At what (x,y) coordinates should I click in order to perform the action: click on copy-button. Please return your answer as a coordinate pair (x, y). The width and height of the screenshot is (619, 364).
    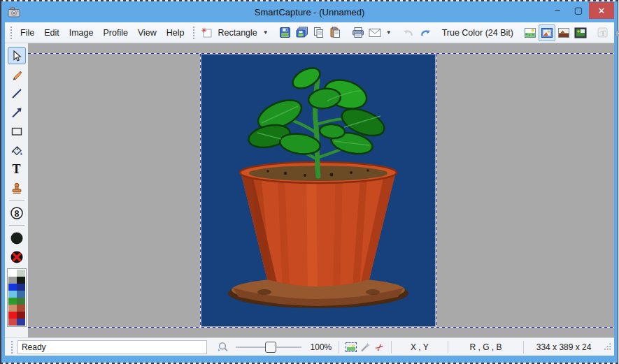
    Looking at the image, I should click on (319, 33).